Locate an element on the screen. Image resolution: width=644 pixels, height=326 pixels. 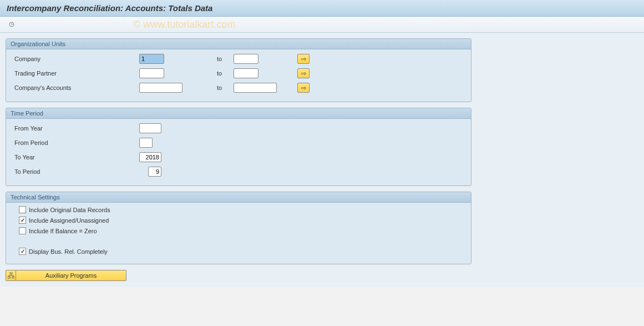
row-accounts: Company's Accounts to ⇨ is located at coordinates (239, 88).